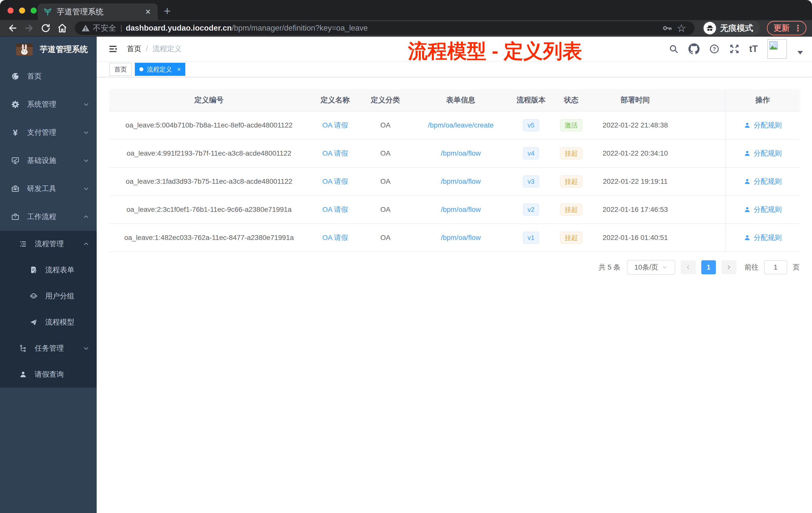 The image size is (812, 513). What do you see at coordinates (113, 49) in the screenshot?
I see `hamburger-icon` at bounding box center [113, 49].